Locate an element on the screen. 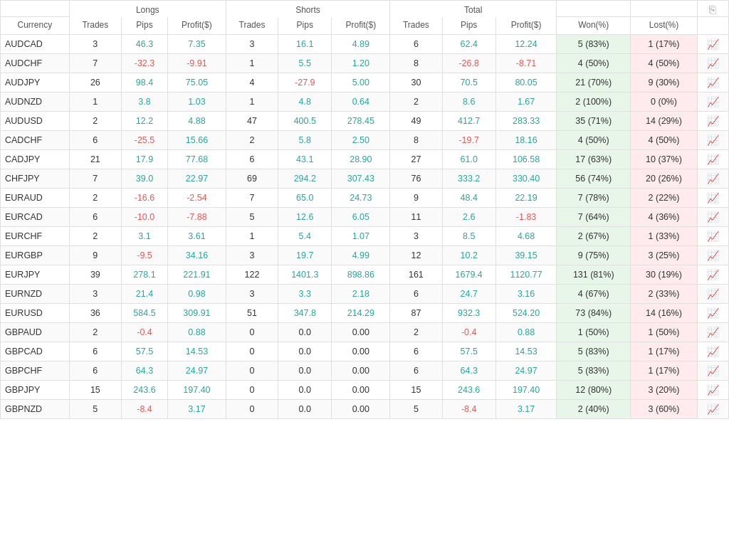 The width and height of the screenshot is (729, 560). cell-currency: AUDCAD is located at coordinates (36, 44).